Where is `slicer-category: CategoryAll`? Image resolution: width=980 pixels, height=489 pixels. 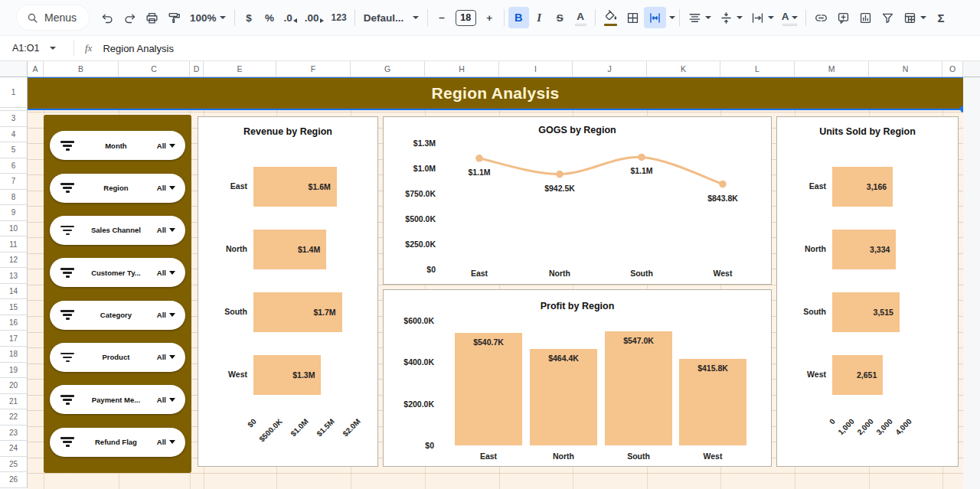 slicer-category: CategoryAll is located at coordinates (118, 315).